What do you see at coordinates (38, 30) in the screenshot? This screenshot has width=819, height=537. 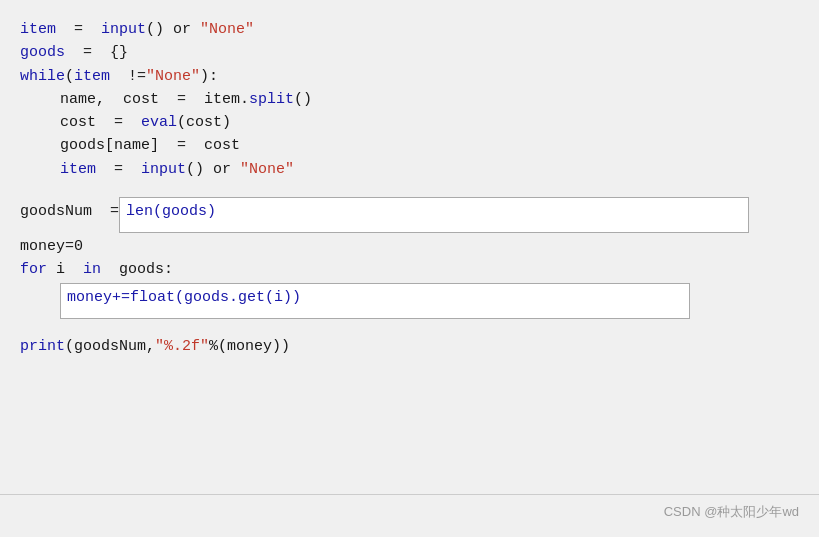 I see `keyword-item: item` at bounding box center [38, 30].